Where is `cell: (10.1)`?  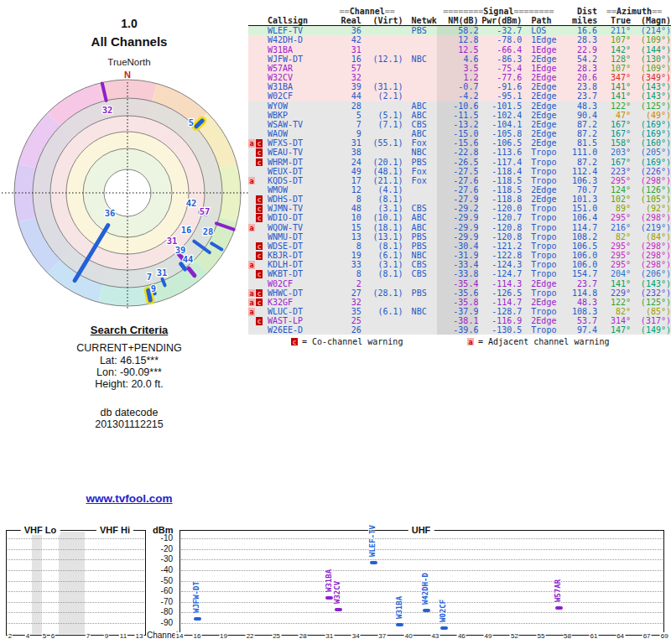 cell: (10.1) is located at coordinates (382, 218).